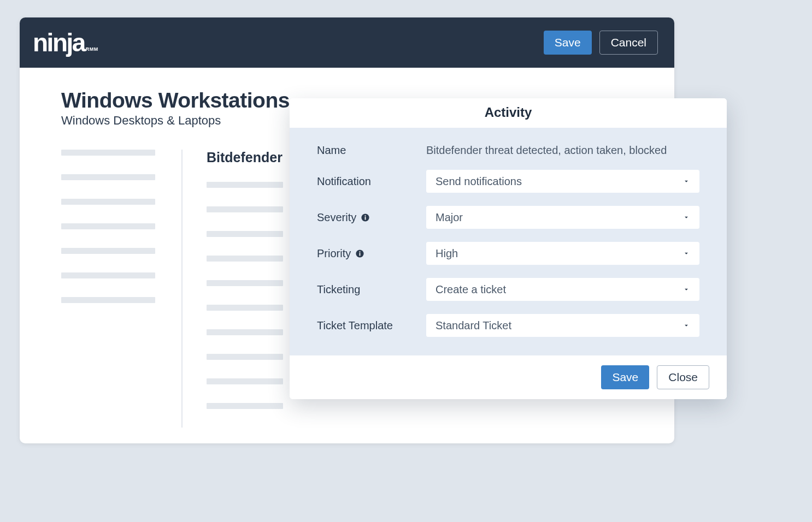 The width and height of the screenshot is (812, 522). Describe the element at coordinates (508, 253) in the screenshot. I see `field-priority: Priority High` at that location.